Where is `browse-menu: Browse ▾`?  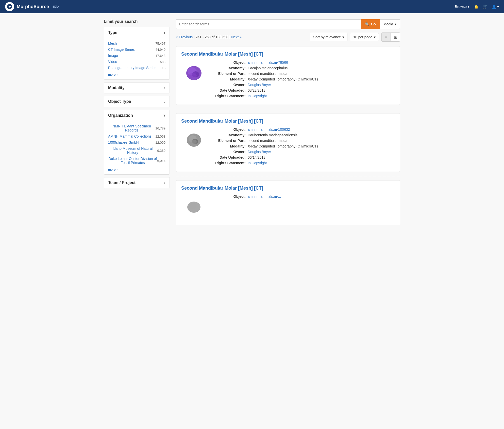 browse-menu: Browse ▾ is located at coordinates (462, 7).